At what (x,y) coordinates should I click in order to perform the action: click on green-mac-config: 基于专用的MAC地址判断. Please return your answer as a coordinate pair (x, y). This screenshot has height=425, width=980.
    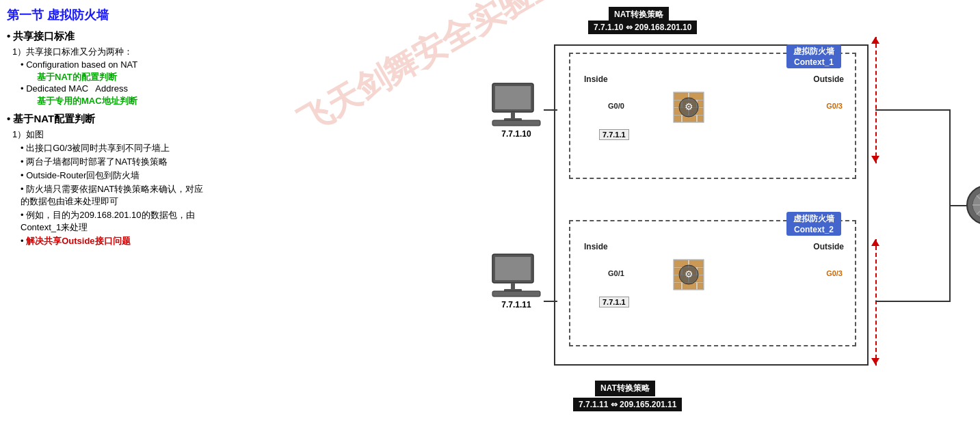
    Looking at the image, I should click on (213, 101).